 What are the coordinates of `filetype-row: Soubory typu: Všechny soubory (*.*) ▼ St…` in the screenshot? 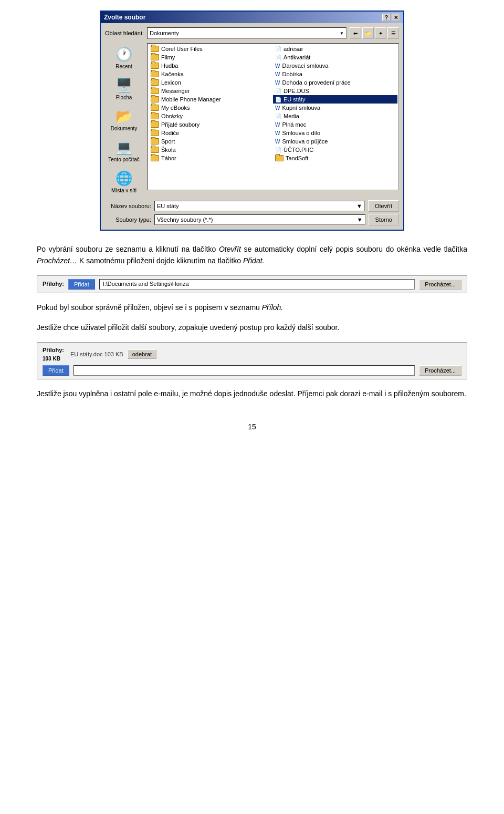 It's located at (252, 220).